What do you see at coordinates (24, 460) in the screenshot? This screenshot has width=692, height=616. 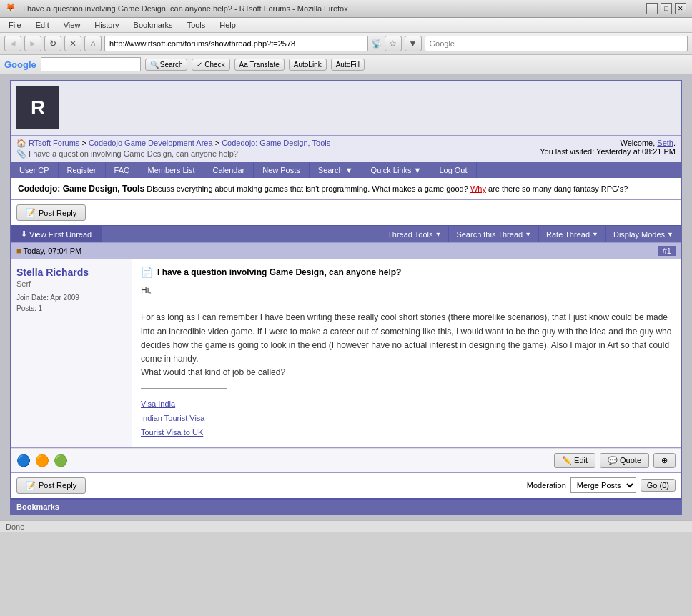 I see `user-icon: 🔵` at bounding box center [24, 460].